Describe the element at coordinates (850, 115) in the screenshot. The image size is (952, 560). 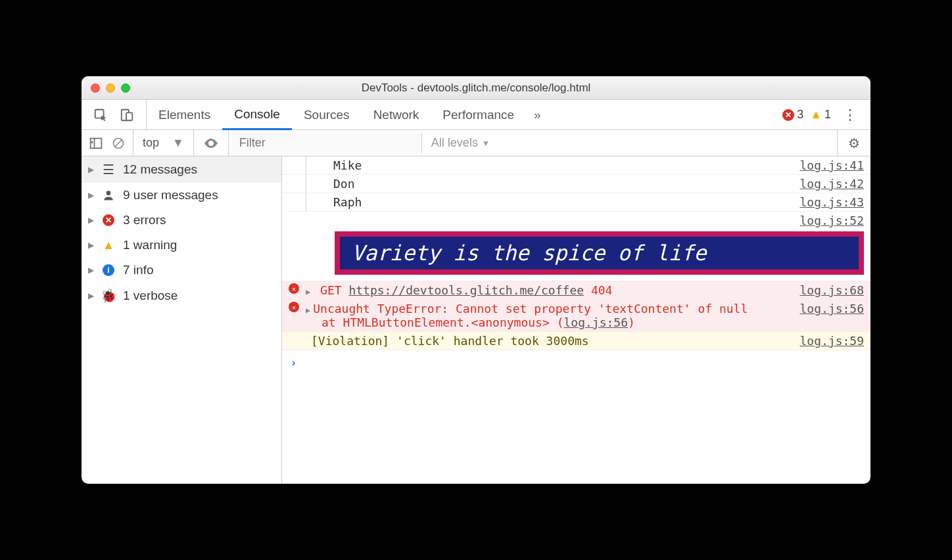
I see `settings-menu-button: ⋮` at that location.